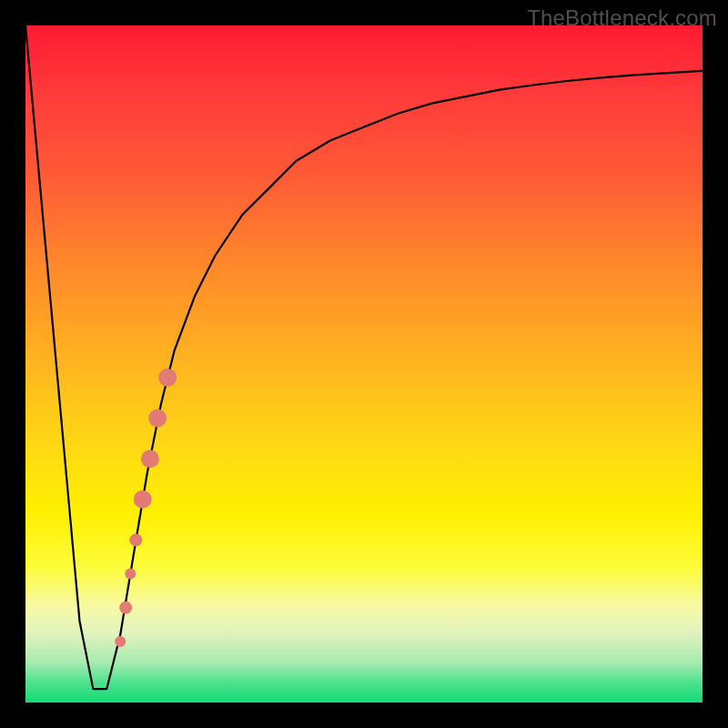 The width and height of the screenshot is (728, 728). What do you see at coordinates (146, 508) in the screenshot?
I see `marker-group` at bounding box center [146, 508].